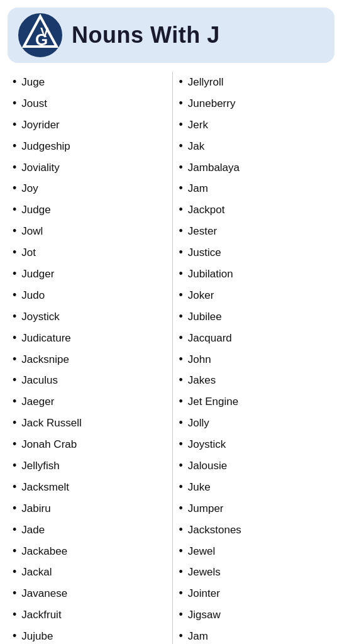  Describe the element at coordinates (41, 615) in the screenshot. I see `word: Jackfruit` at that location.